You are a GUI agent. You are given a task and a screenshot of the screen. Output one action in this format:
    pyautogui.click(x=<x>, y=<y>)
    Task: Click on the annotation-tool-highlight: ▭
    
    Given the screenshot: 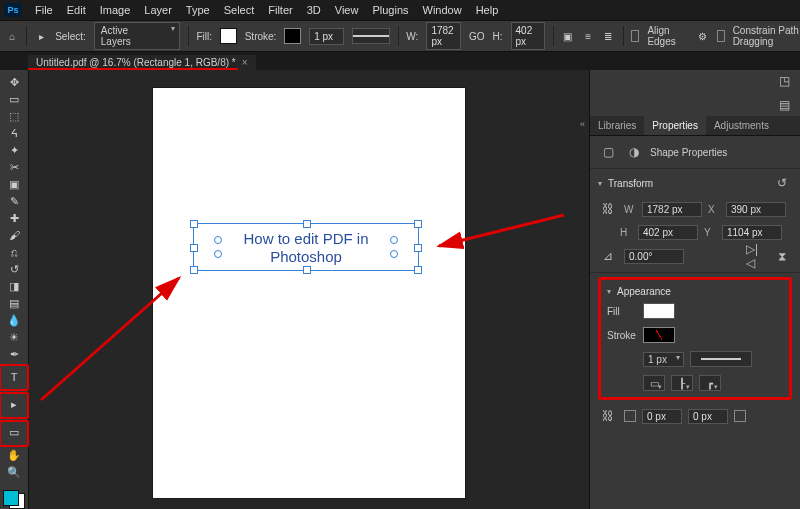 What is the action you would take?
    pyautogui.click(x=14, y=434)
    